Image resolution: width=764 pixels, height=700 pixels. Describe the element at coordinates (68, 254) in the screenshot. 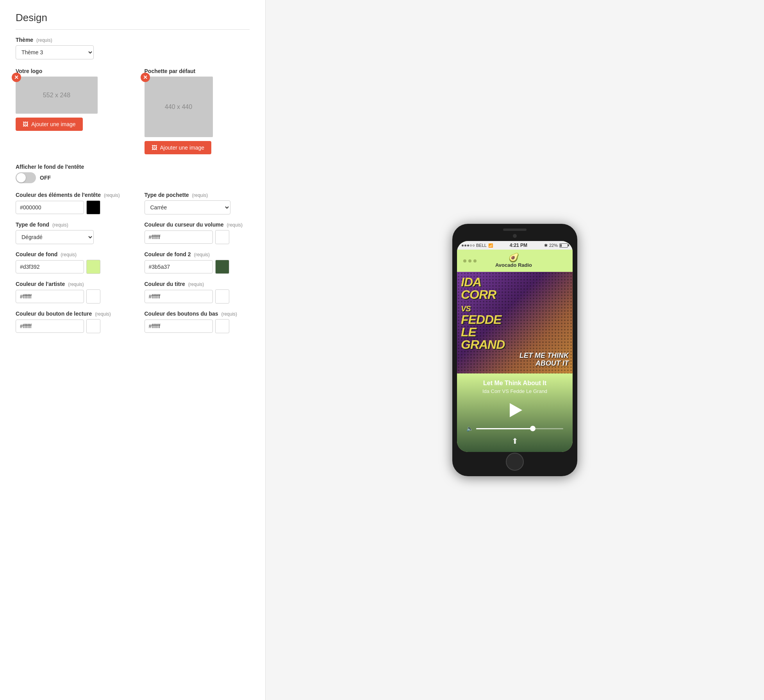

I see `bg-color-label: Couleur de fond (requis)` at that location.